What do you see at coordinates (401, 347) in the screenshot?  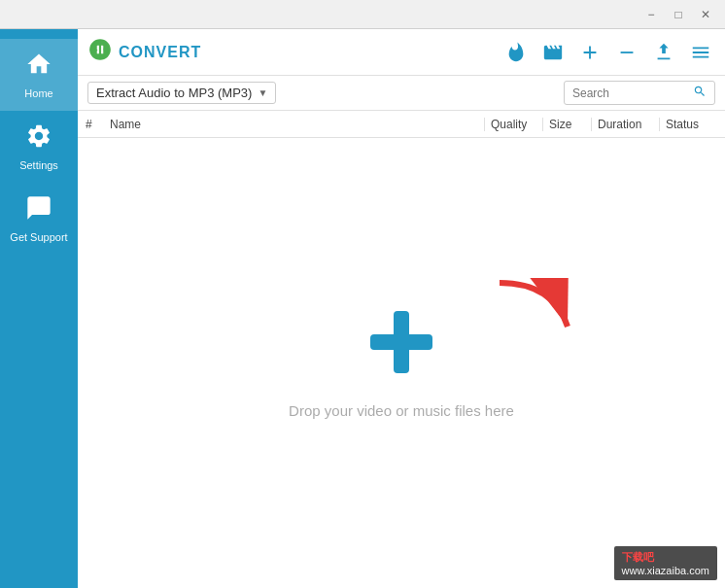 I see `add-files-icon` at bounding box center [401, 347].